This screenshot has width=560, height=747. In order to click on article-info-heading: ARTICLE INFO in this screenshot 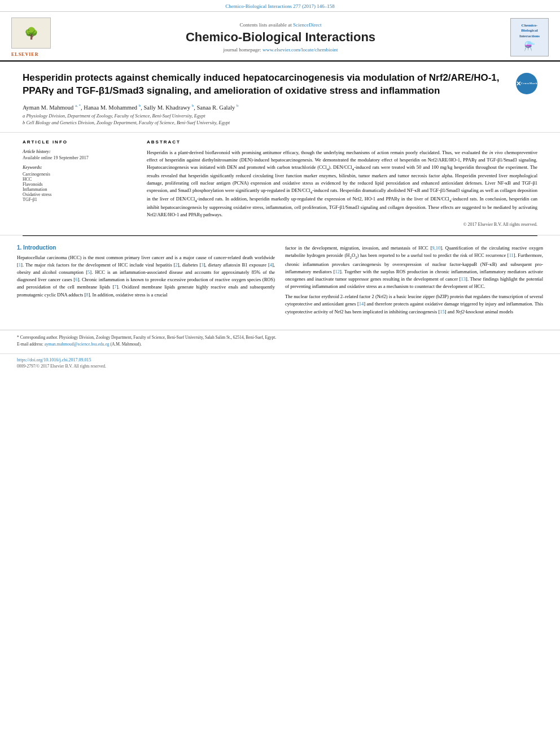, I will do `click(79, 142)`.